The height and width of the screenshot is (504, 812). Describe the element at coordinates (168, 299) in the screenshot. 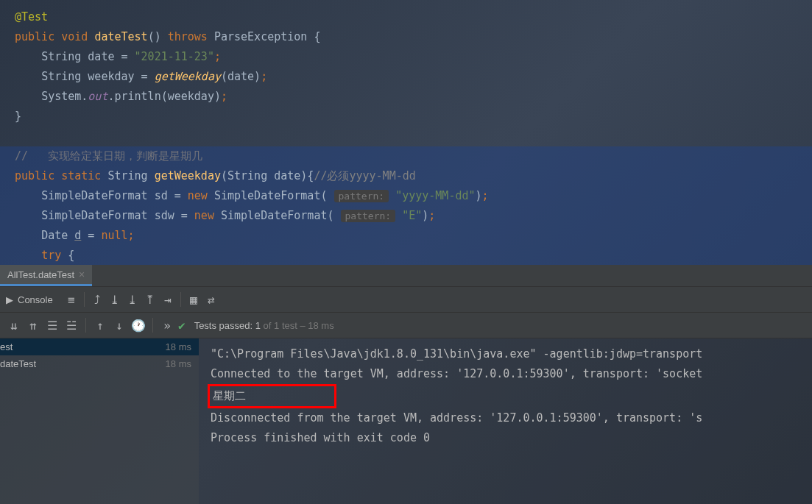

I see `steps-icon: ⇥` at that location.